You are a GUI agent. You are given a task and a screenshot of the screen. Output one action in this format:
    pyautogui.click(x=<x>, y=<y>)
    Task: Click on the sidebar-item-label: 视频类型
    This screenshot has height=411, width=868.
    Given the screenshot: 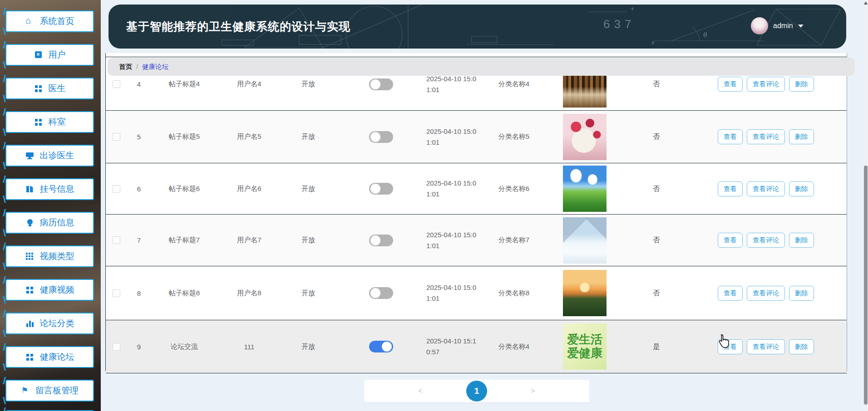 What is the action you would take?
    pyautogui.click(x=57, y=256)
    